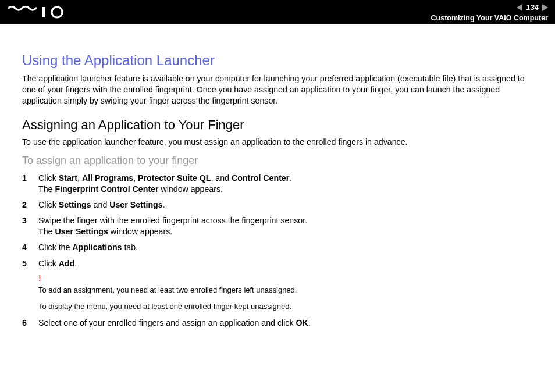  Describe the element at coordinates (221, 178) in the screenshot. I see `text: , and` at that location.